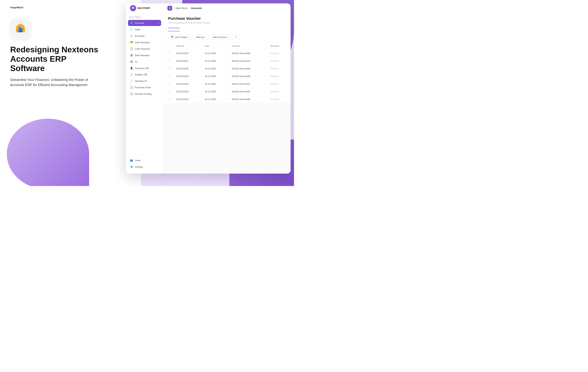  What do you see at coordinates (180, 37) in the screenshot?
I see `date-filter-button: 📅 Last 30 days ▾` at bounding box center [180, 37].